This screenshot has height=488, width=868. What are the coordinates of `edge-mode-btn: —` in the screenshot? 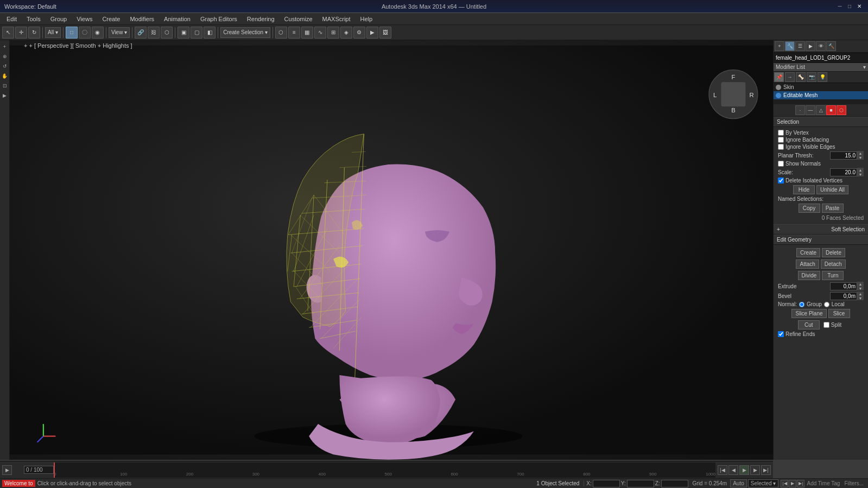 It's located at (810, 110).